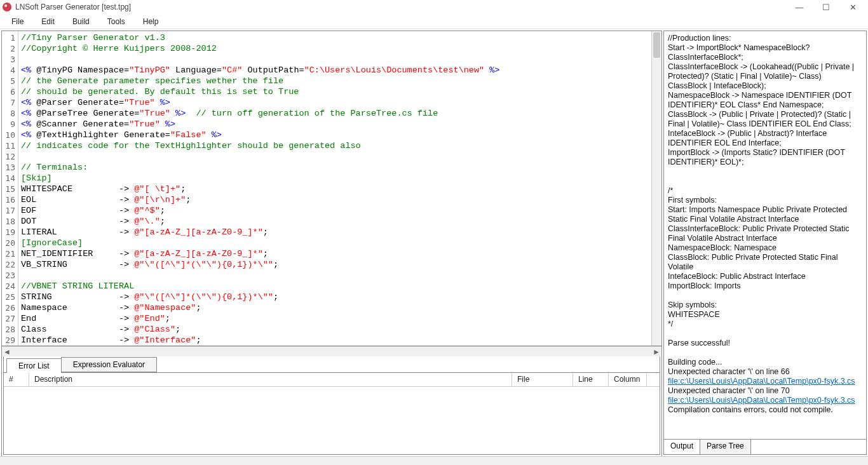 The image size is (868, 465). I want to click on code-line: End -> @"End";, so click(340, 319).